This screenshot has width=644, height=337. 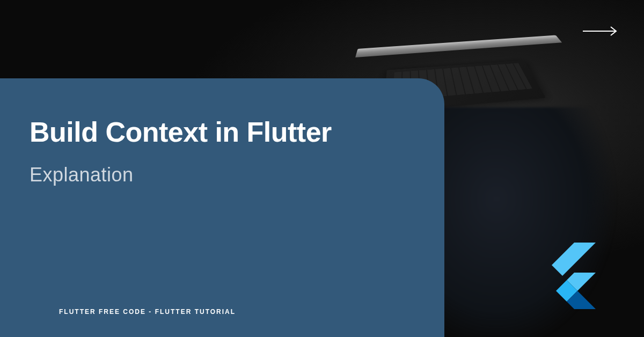 I want to click on arrow-right-icon, so click(x=600, y=32).